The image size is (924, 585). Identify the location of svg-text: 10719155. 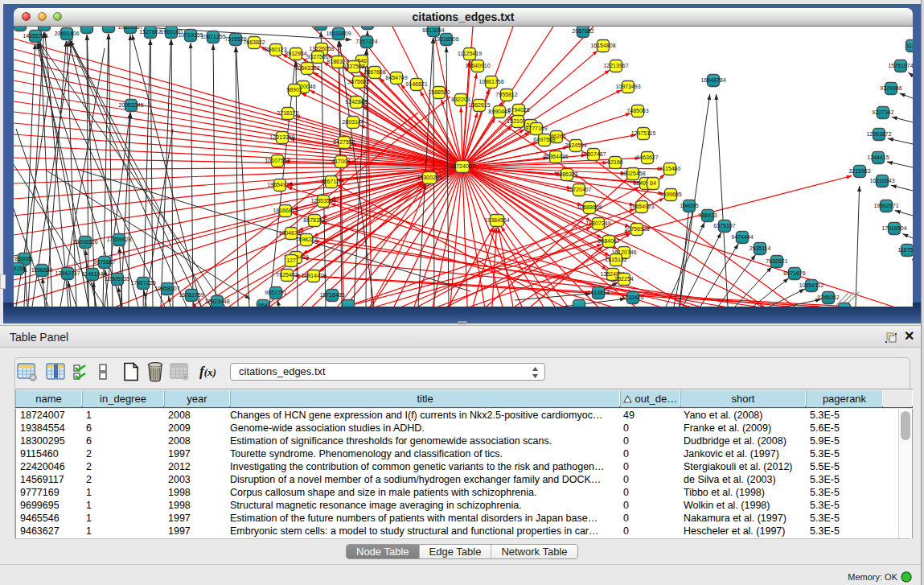
(190, 35).